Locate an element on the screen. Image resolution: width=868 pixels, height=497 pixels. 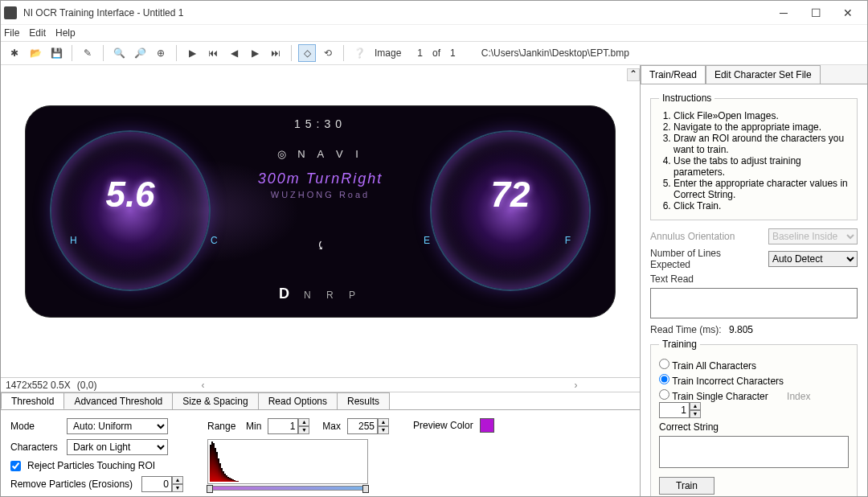
help-icon: ❔ is located at coordinates (359, 53).